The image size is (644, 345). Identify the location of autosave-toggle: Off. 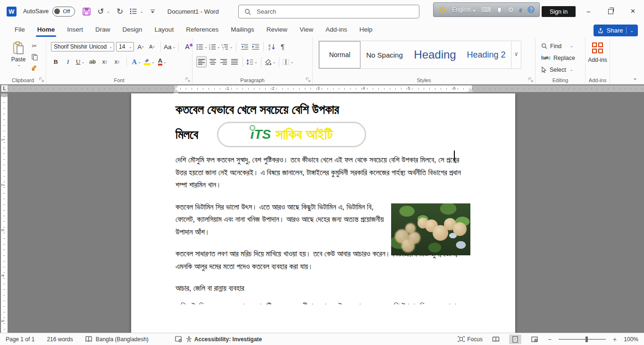
(64, 11).